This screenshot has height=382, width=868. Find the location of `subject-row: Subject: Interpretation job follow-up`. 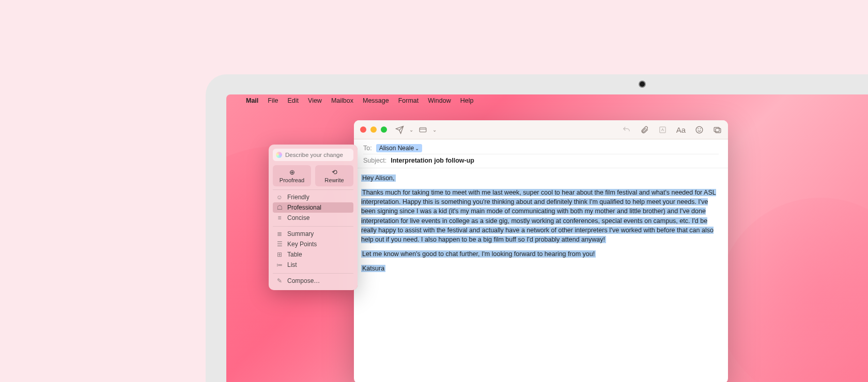

subject-row: Subject: Interpretation job follow-up is located at coordinates (541, 160).